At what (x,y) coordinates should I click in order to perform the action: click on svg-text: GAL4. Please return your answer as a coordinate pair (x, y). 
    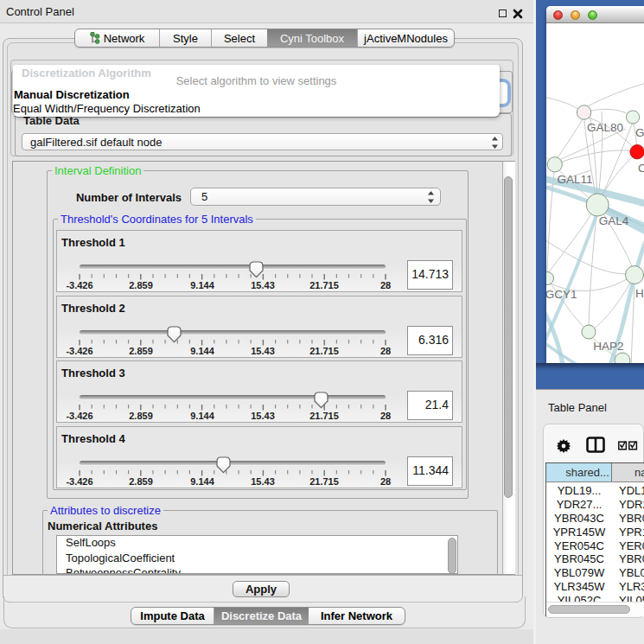
    Looking at the image, I should click on (614, 221).